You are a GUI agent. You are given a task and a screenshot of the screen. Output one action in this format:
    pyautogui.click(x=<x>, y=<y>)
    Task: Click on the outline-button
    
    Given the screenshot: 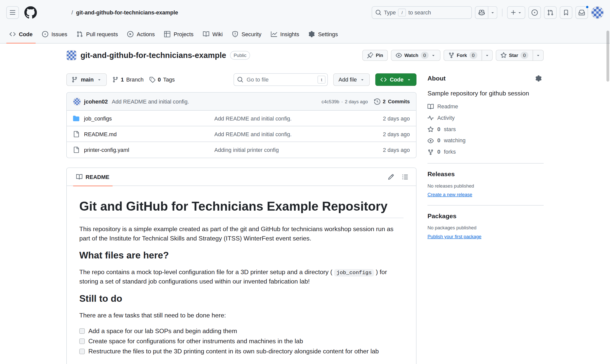 What is the action you would take?
    pyautogui.click(x=405, y=177)
    